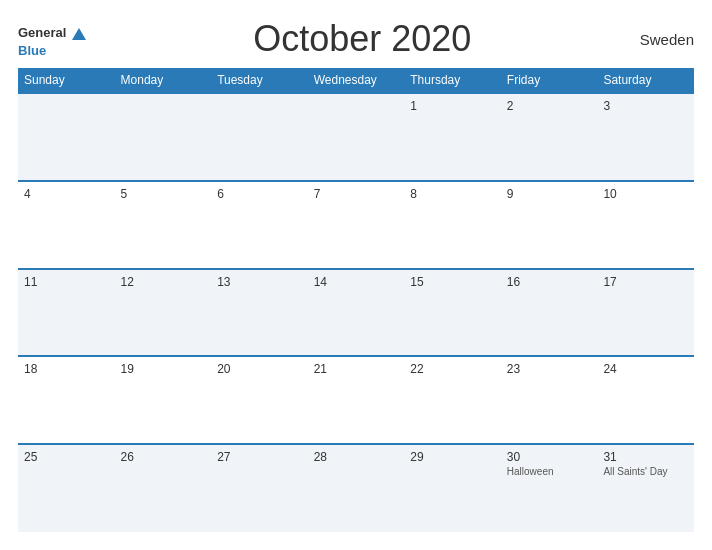  I want to click on calendar-cell: 22, so click(452, 400).